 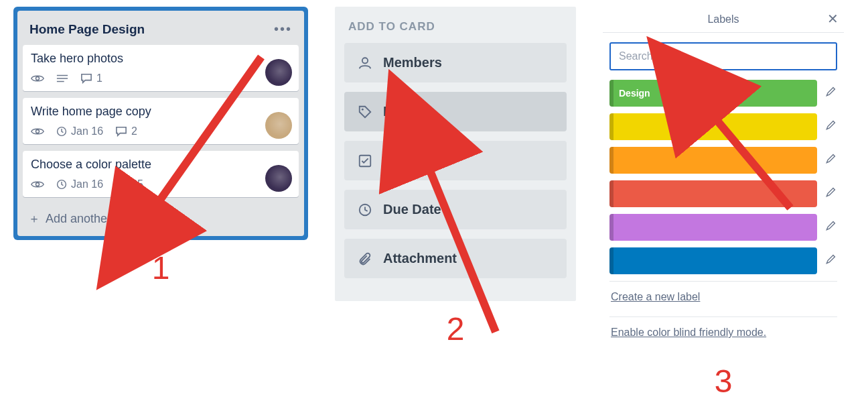 What do you see at coordinates (455, 209) in the screenshot?
I see `due-date-button: Due Date` at bounding box center [455, 209].